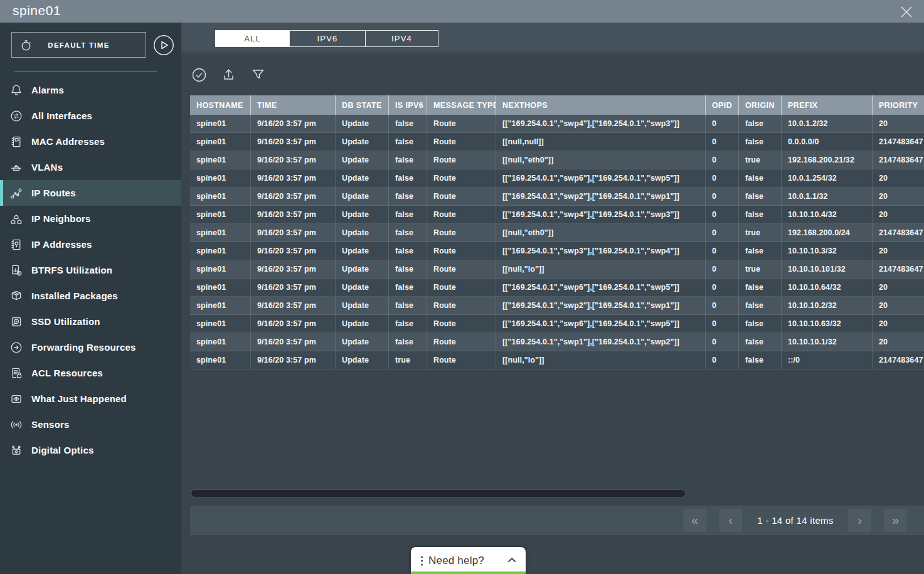  What do you see at coordinates (79, 45) in the screenshot?
I see `time-range-selector: DEFAULT TIME` at bounding box center [79, 45].